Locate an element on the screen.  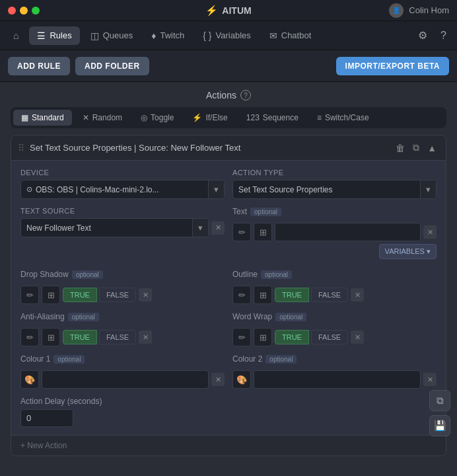
tab-toggle: ◎ Toggle is located at coordinates (157, 118).